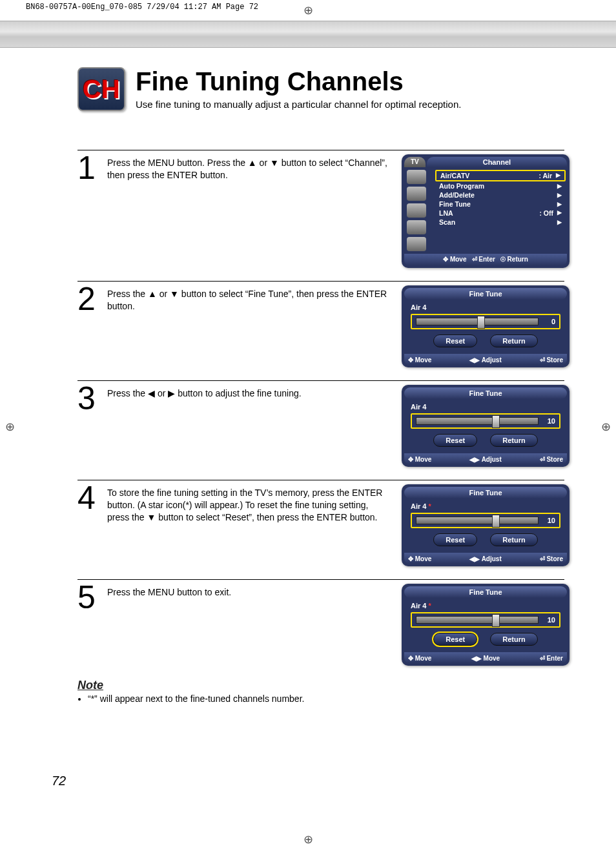 The width and height of the screenshot is (616, 853). I want to click on menu-row: Add/Delete ▶, so click(500, 195).